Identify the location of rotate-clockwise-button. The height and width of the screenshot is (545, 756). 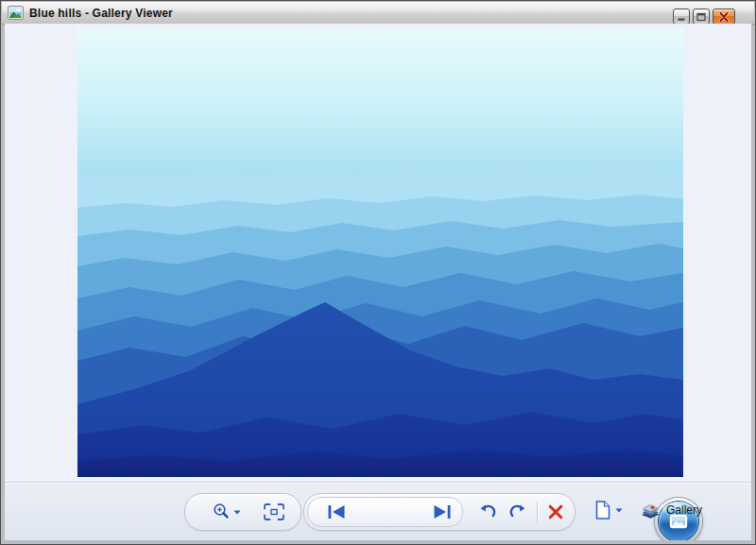
(517, 512).